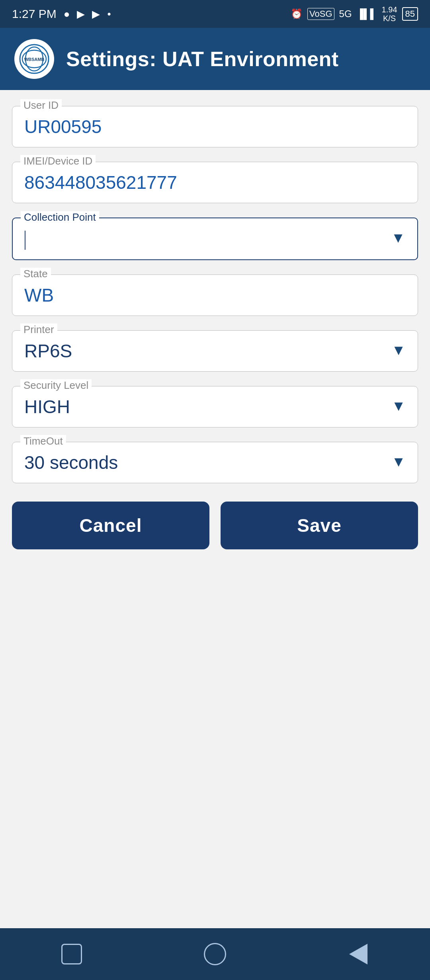 Image resolution: width=430 pixels, height=980 pixels. I want to click on signal-icon: ▐▌▌, so click(367, 14).